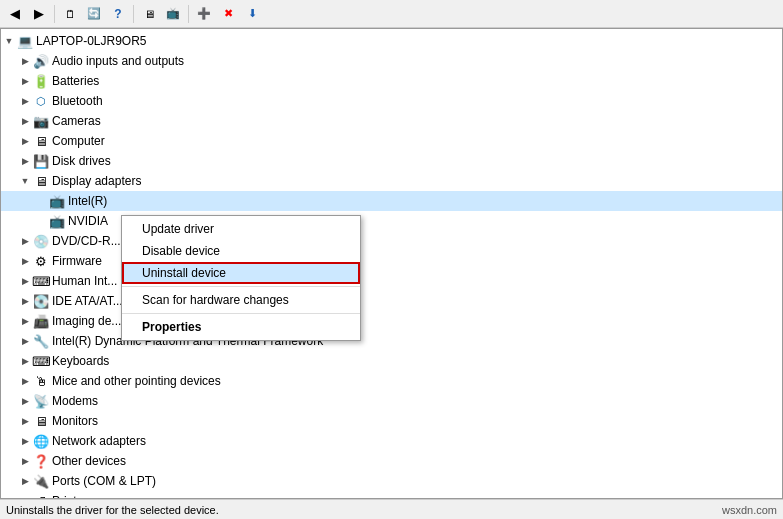 This screenshot has width=783, height=519. What do you see at coordinates (136, 381) in the screenshot?
I see `mice-label: Mice and other pointing devices` at bounding box center [136, 381].